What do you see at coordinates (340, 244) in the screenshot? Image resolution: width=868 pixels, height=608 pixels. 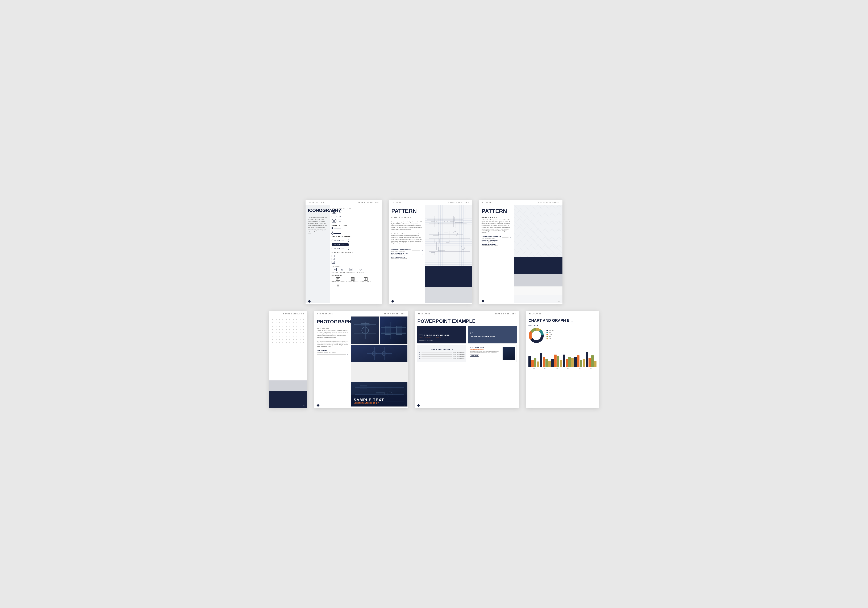 I see `cta-btn-filled: BUTTON TEXT →` at bounding box center [340, 244].